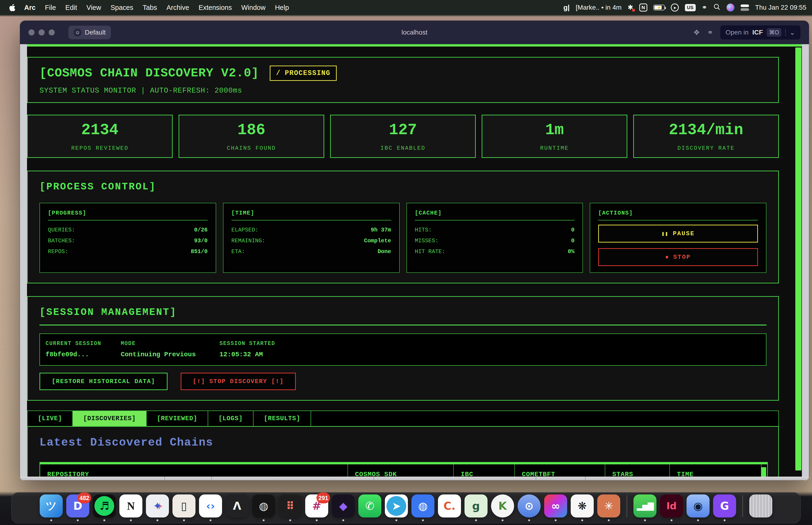  Describe the element at coordinates (556, 508) in the screenshot. I see `dock-adobe-cc-icon: ∞` at that location.